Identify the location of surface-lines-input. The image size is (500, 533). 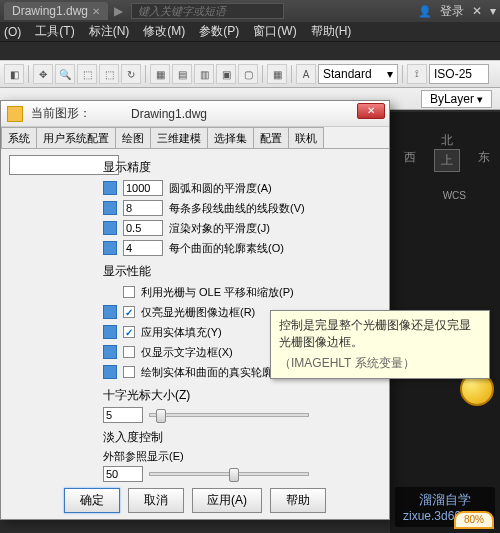
(143, 248).